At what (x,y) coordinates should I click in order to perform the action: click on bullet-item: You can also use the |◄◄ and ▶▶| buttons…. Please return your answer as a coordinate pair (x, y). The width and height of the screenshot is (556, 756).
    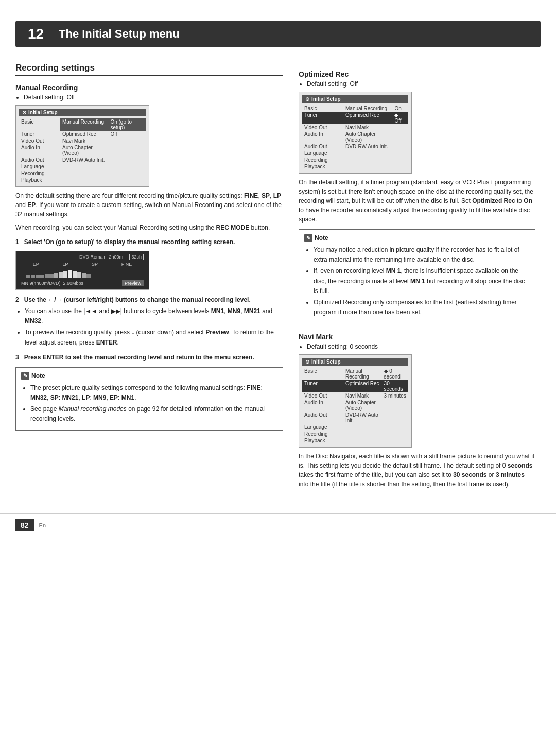
    Looking at the image, I should click on (154, 316).